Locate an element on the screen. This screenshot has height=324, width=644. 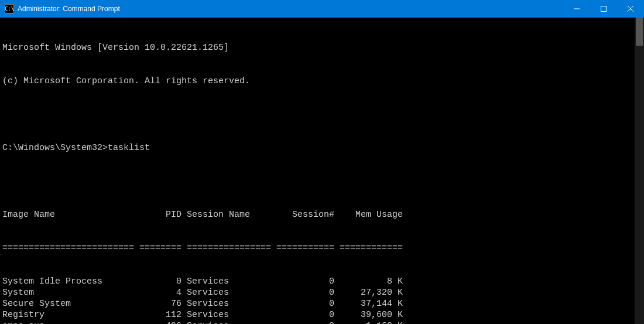
table-row: smss.exe 496 Services 0 1,160 K is located at coordinates (323, 322).